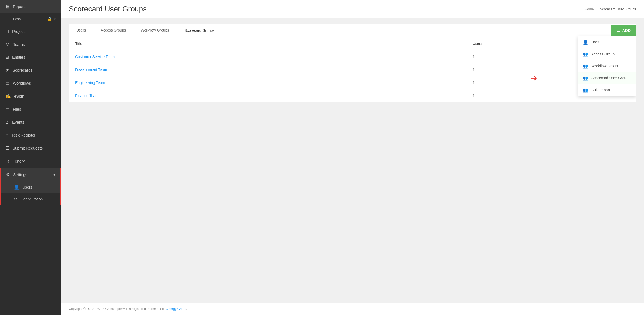 This screenshot has height=315, width=644. Describe the element at coordinates (81, 30) in the screenshot. I see `tab-users: Users` at that location.